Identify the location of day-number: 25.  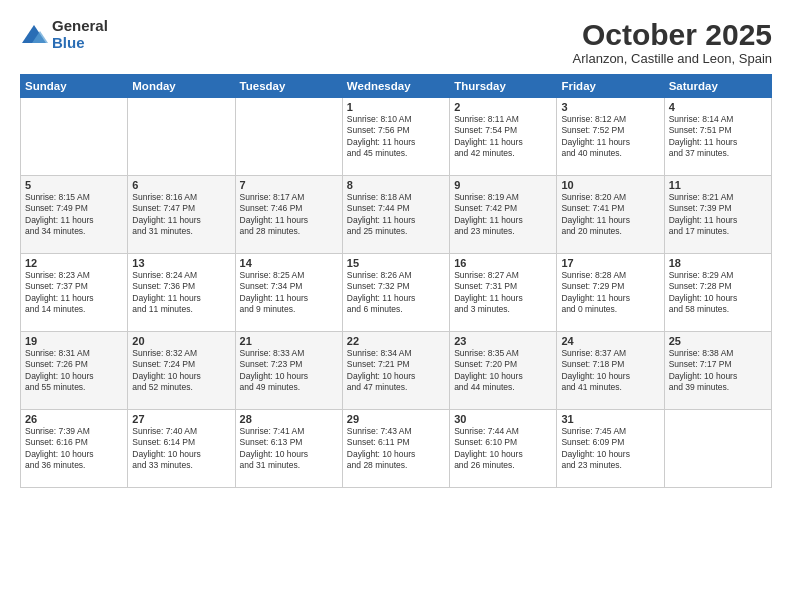
(718, 341).